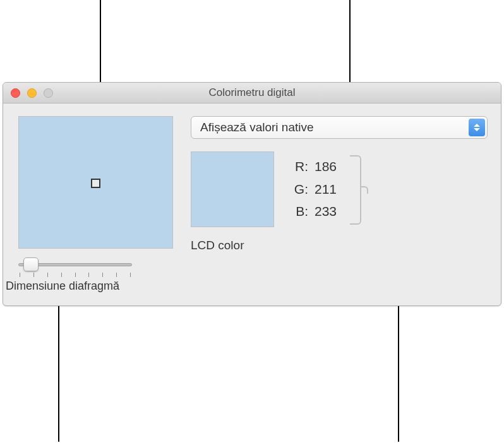 This screenshot has height=443, width=504. I want to click on r-value: 186, so click(328, 167).